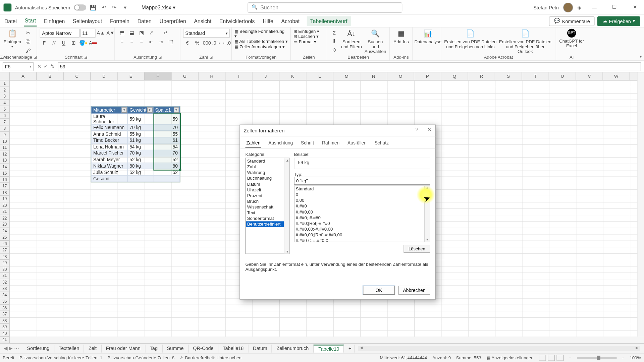 The image size is (644, 362). What do you see at coordinates (5, 320) in the screenshot?
I see `row-header: 38` at bounding box center [5, 320].